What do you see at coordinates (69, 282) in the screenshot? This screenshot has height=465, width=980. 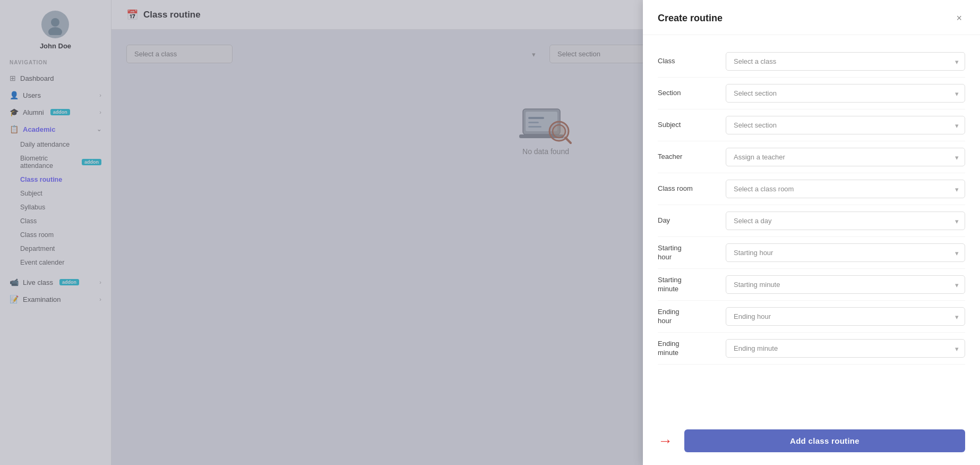 I see `live-class-badge: addon` at bounding box center [69, 282].